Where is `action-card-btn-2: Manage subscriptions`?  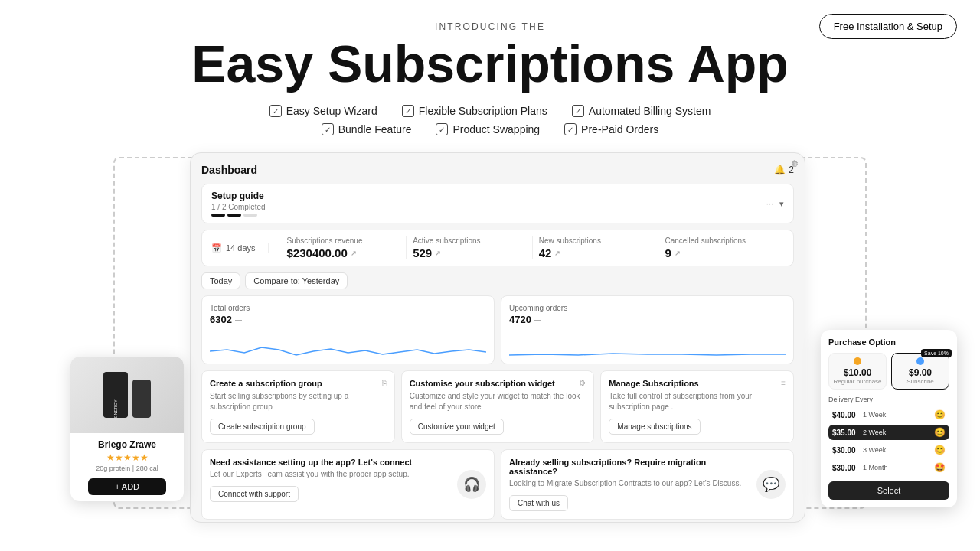
action-card-btn-2: Manage subscriptions is located at coordinates (654, 427).